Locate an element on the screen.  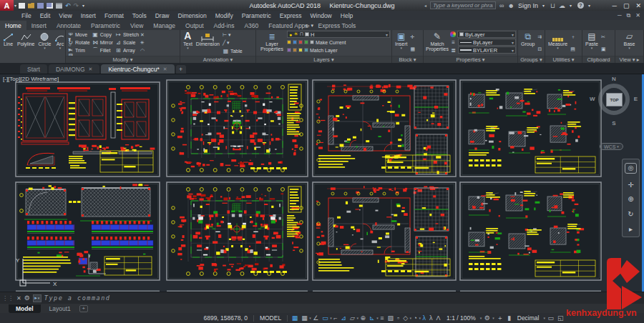
a360-cloud-icon: ☁ is located at coordinates (562, 6).